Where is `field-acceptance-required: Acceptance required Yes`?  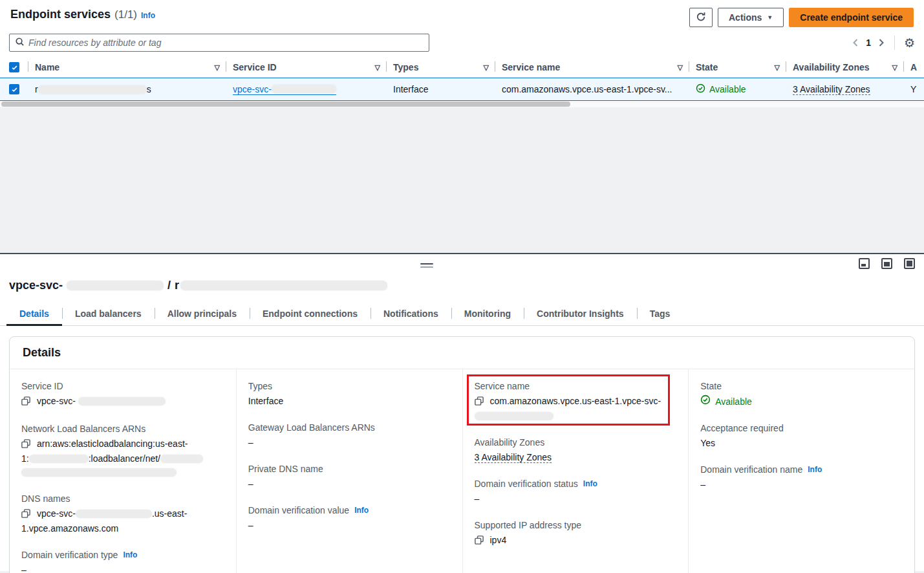 field-acceptance-required: Acceptance required Yes is located at coordinates (802, 437).